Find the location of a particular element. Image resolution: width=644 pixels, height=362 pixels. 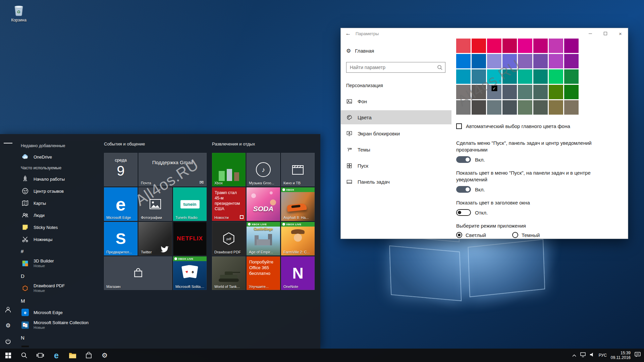

settings-home: ⚙ Главная is located at coordinates (396, 51).